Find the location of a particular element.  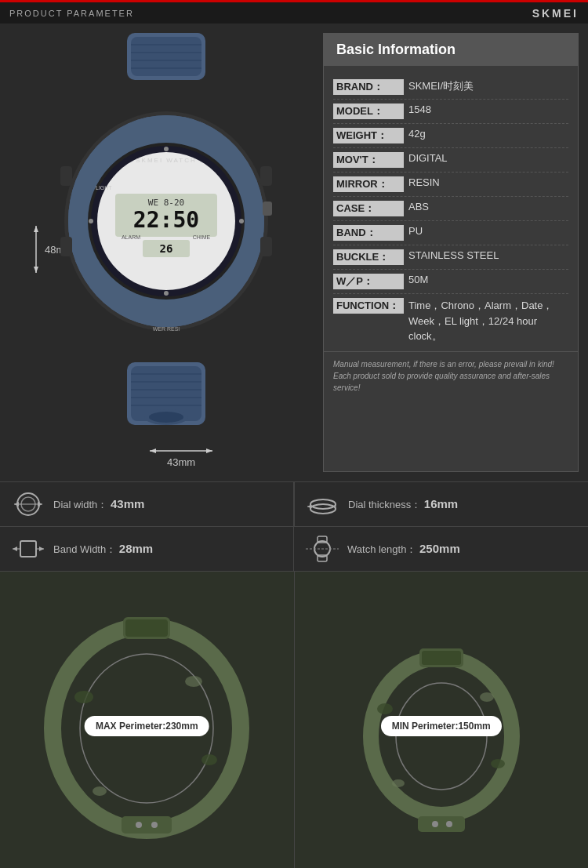

min-perimeter-label: MIN Perimeter:150mm is located at coordinates (441, 726).